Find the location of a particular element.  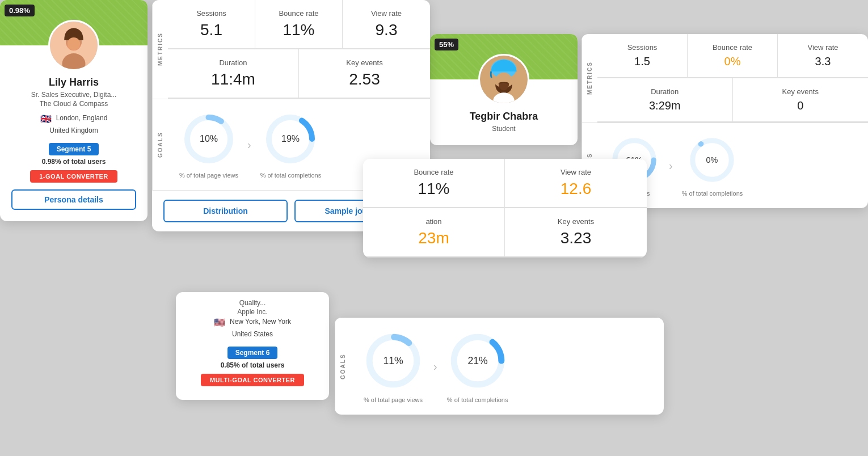

percentage-badge-2: 55% is located at coordinates (446, 44).